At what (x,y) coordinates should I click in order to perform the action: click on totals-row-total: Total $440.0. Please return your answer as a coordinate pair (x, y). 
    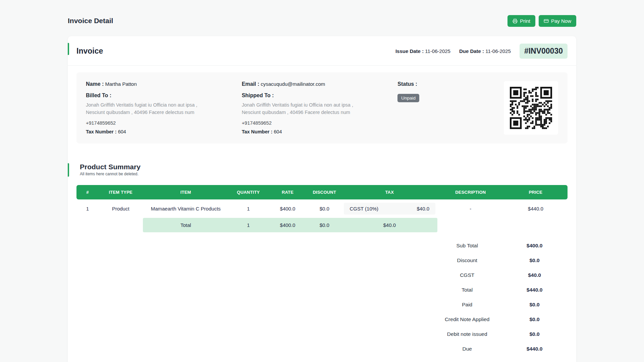
    Looking at the image, I should click on (500, 290).